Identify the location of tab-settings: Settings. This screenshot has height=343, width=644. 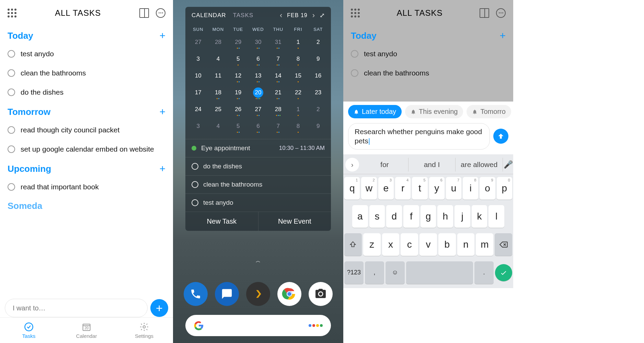
(144, 330).